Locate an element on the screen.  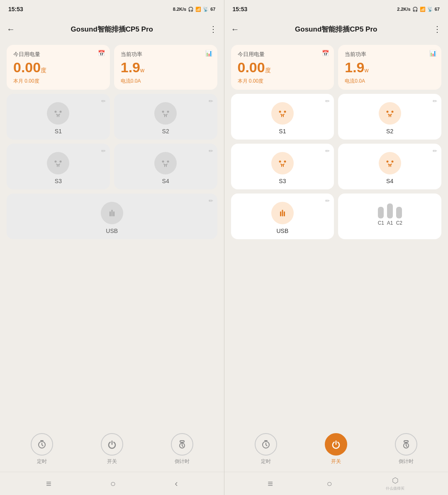
socket-label-s4-right: S4 is located at coordinates (390, 181).